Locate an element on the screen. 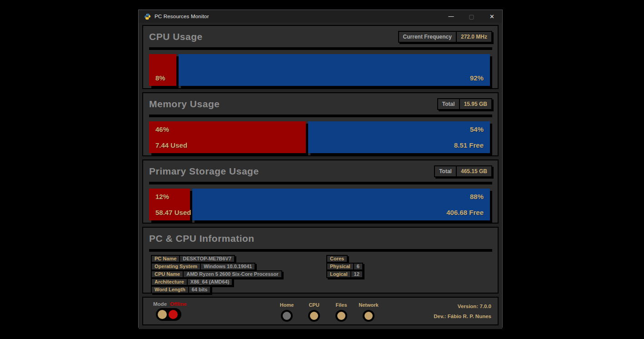  nav-item-home: Home is located at coordinates (287, 312).